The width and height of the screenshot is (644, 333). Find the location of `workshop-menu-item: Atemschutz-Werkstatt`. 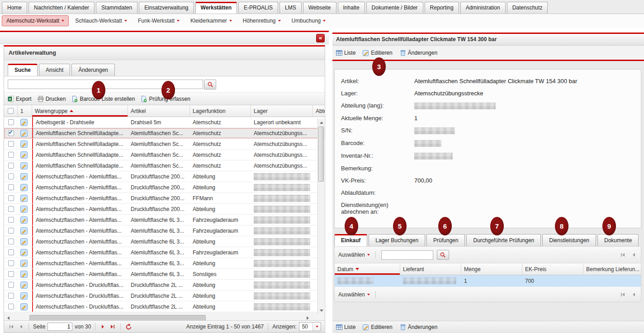

workshop-menu-item: Atemschutz-Werkstatt is located at coordinates (35, 21).